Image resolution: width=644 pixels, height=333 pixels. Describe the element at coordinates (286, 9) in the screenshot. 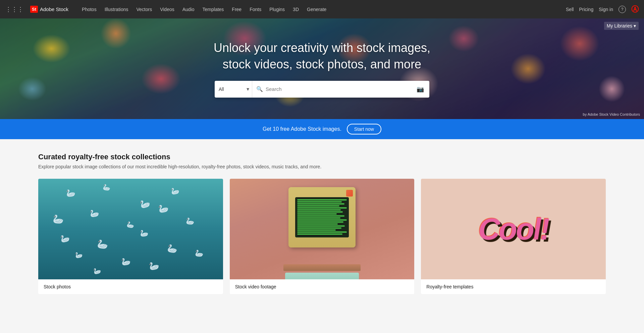

I see `nav-left: ⋮⋮⋮ St Adobe Stock Photos Illustrations …` at that location.